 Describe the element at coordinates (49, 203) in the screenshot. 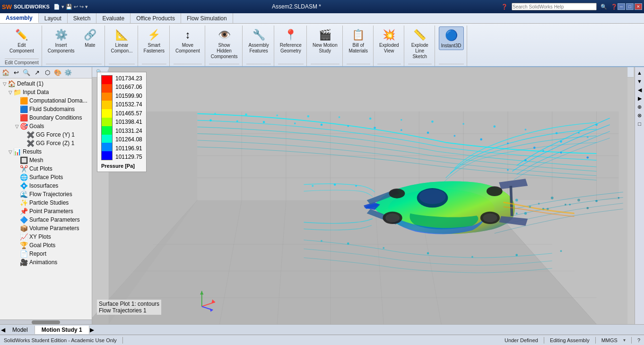

I see `tree-label-particle-studies: Particle Studies` at that location.